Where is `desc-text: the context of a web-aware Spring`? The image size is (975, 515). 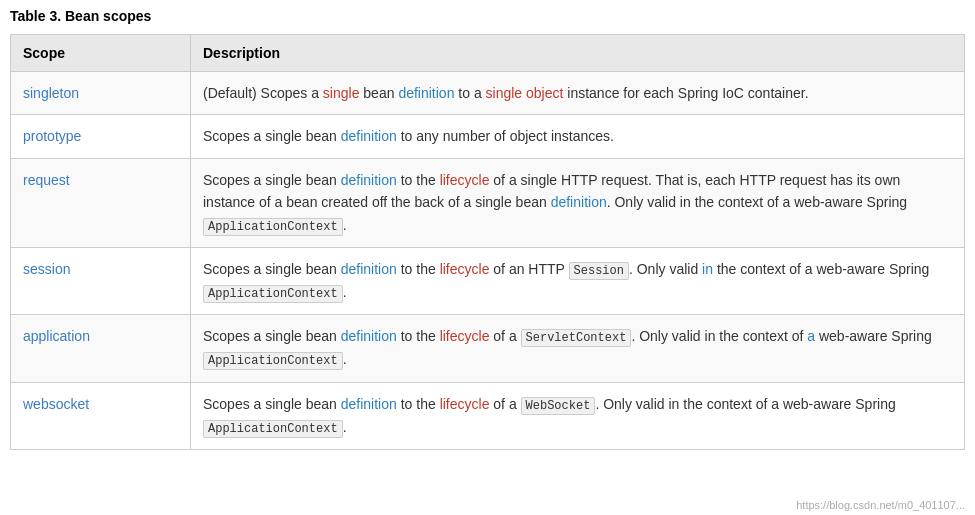
desc-text: the context of a web-aware Spring is located at coordinates (821, 269).